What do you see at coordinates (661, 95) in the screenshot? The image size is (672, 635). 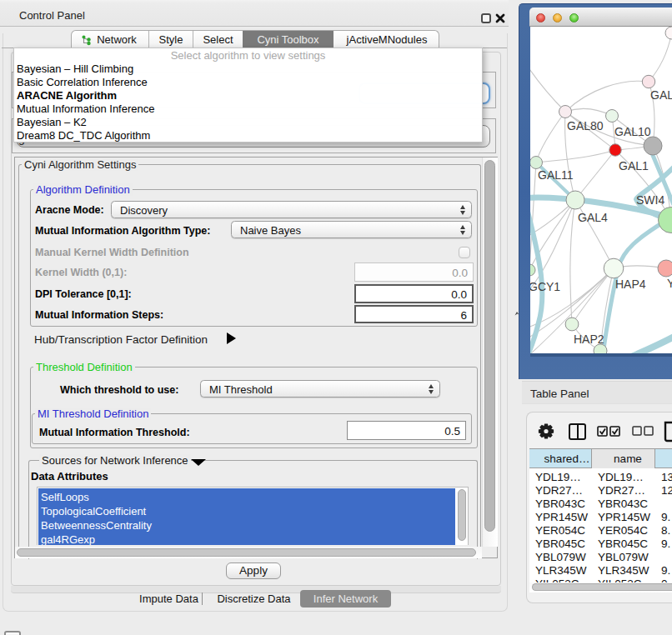 I see `svg-text: GAL7` at bounding box center [661, 95].